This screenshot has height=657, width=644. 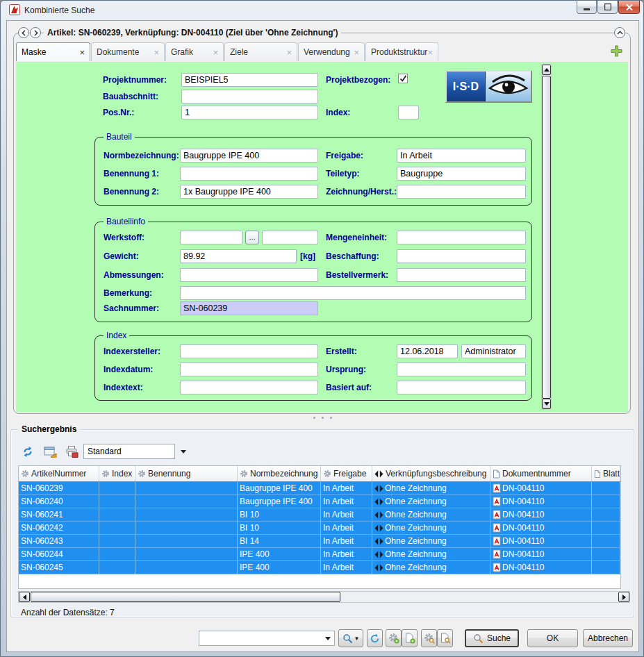 I want to click on horizontal-scroll-thumb, so click(x=185, y=597).